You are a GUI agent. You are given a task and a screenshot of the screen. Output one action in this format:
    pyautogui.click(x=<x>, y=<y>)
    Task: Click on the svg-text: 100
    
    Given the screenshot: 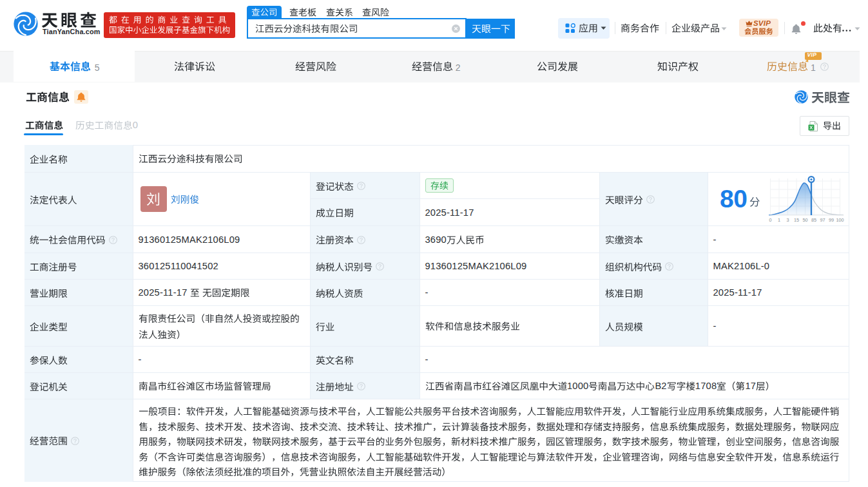 What is the action you would take?
    pyautogui.click(x=840, y=219)
    